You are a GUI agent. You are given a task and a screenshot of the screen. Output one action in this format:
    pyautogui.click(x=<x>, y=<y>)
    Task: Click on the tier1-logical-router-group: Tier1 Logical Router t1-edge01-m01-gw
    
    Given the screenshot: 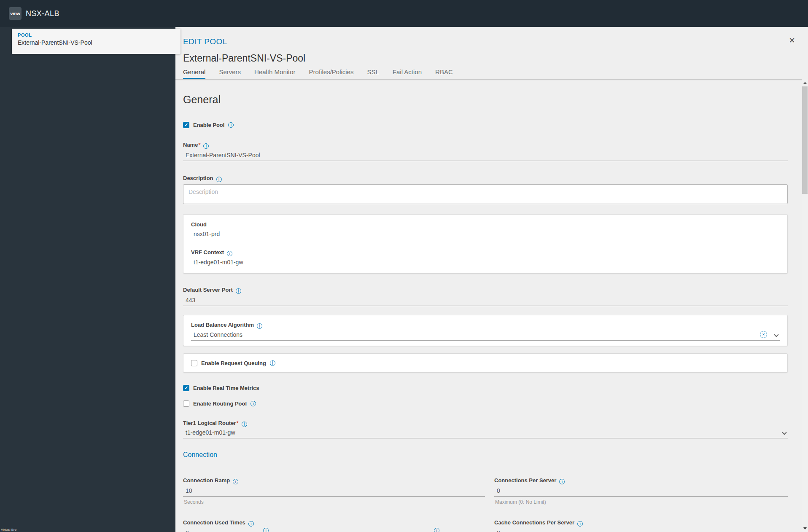 What is the action you would take?
    pyautogui.click(x=485, y=429)
    